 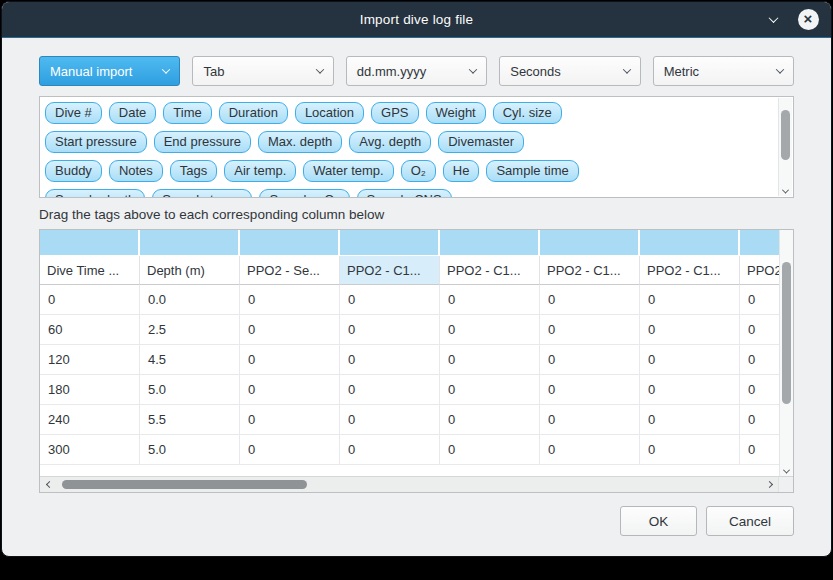 What do you see at coordinates (190, 270) in the screenshot?
I see `column-header: Depth (m)` at bounding box center [190, 270].